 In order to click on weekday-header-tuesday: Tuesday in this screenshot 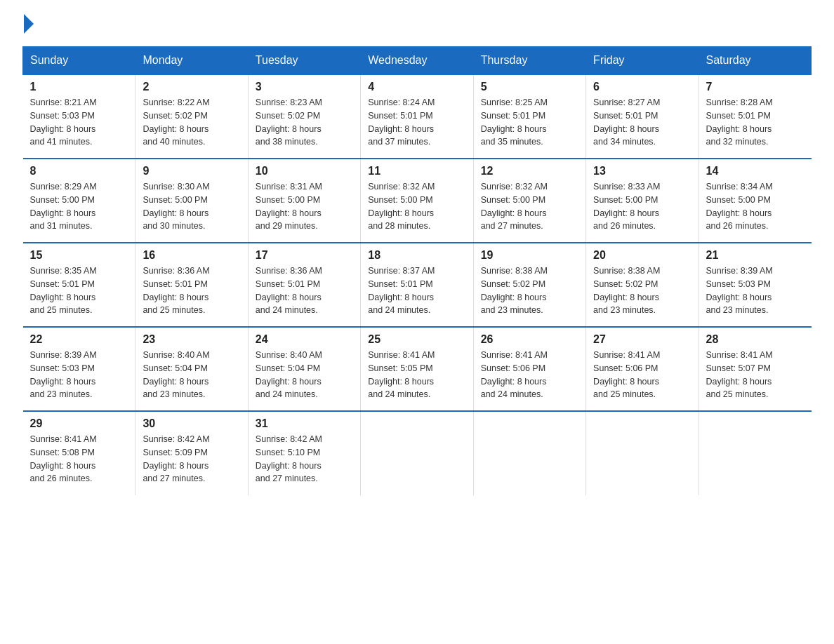, I will do `click(304, 61)`.